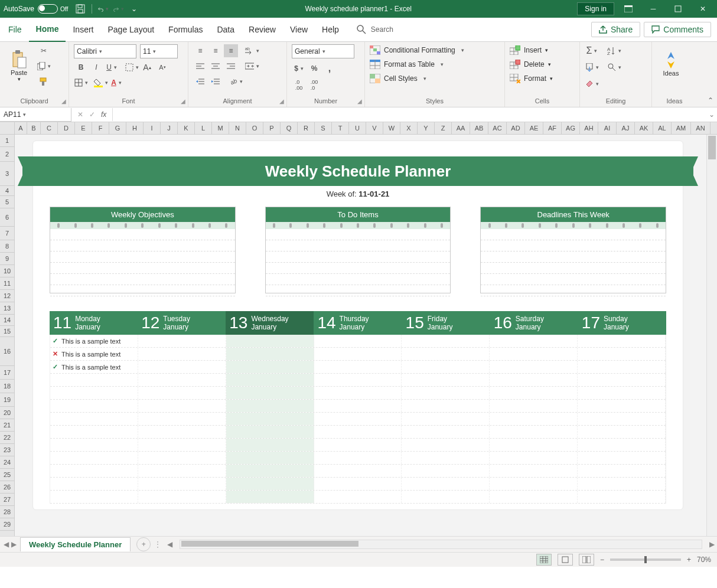 The image size is (717, 588). Describe the element at coordinates (703, 9) in the screenshot. I see `close-icon: ✕` at that location.